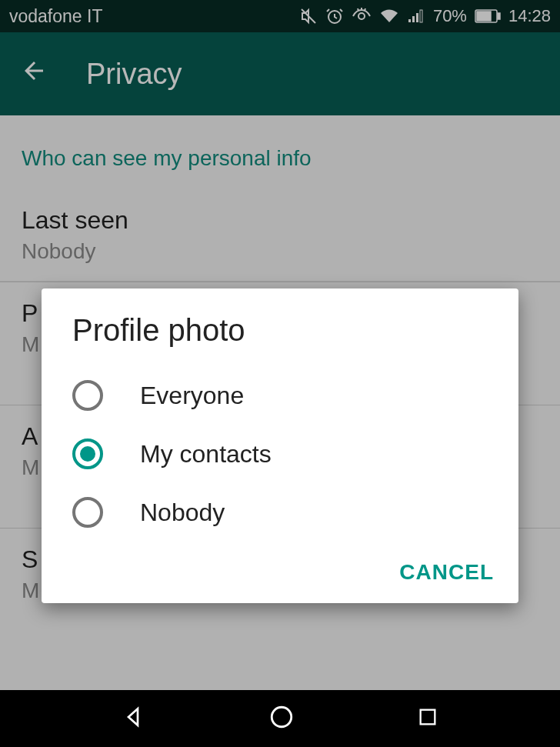 The width and height of the screenshot is (560, 747). What do you see at coordinates (34, 74) in the screenshot?
I see `back-arrow-icon` at bounding box center [34, 74].